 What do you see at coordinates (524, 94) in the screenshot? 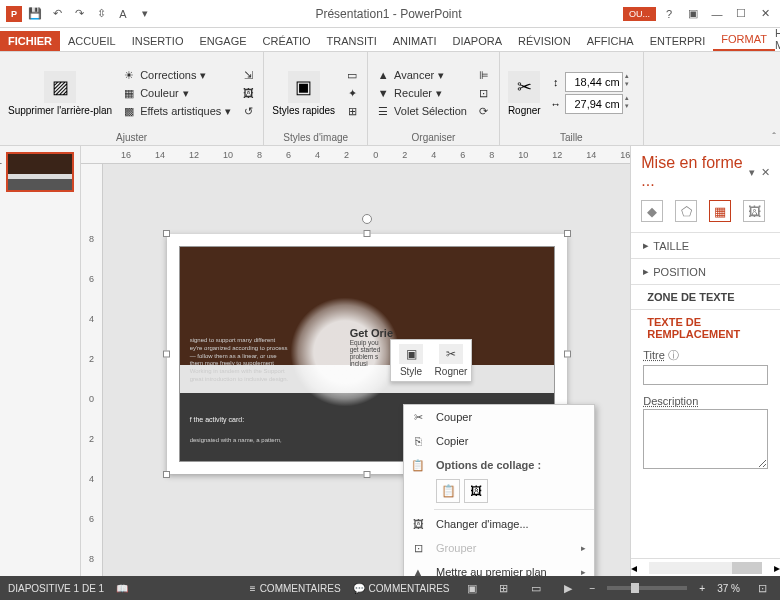
I see `crop-button: ✂ Rogner` at bounding box center [524, 94].